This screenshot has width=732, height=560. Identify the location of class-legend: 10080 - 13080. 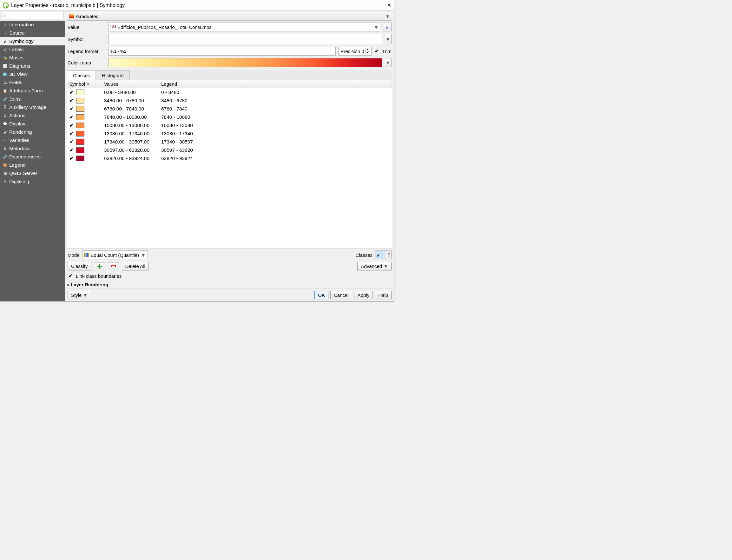
(276, 125).